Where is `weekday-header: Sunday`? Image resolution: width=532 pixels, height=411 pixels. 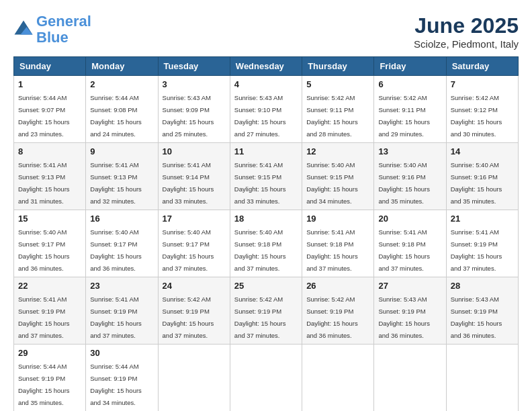
weekday-header: Sunday is located at coordinates (50, 66).